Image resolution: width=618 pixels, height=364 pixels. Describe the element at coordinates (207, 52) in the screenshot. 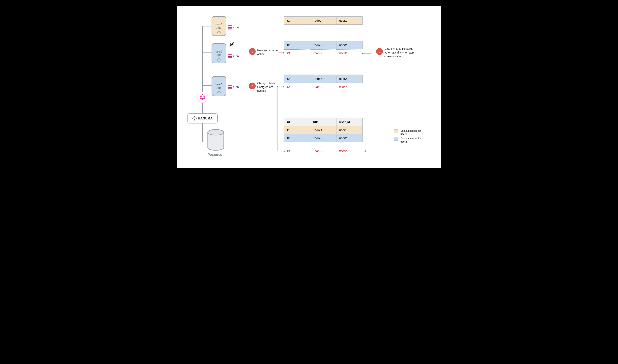

I see `connector-to-phone2` at that location.